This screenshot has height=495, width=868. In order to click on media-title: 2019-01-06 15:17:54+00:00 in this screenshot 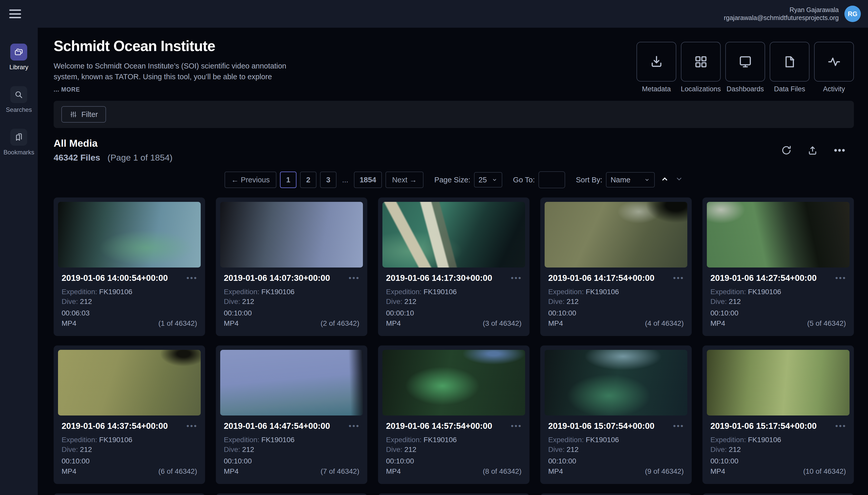, I will do `click(764, 426)`.